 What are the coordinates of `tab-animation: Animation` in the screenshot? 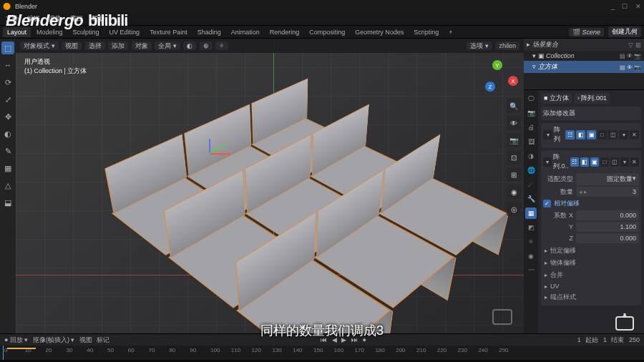 It's located at (245, 32).